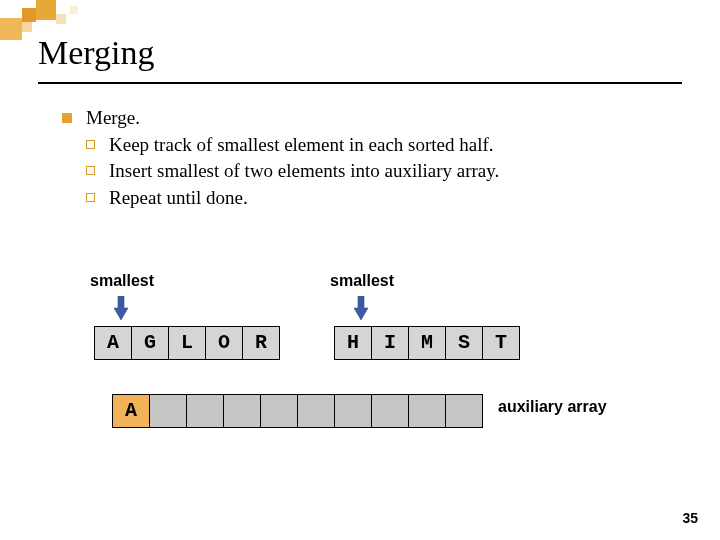 This screenshot has width=720, height=540. What do you see at coordinates (360, 83) in the screenshot?
I see `title-underline` at bounding box center [360, 83].